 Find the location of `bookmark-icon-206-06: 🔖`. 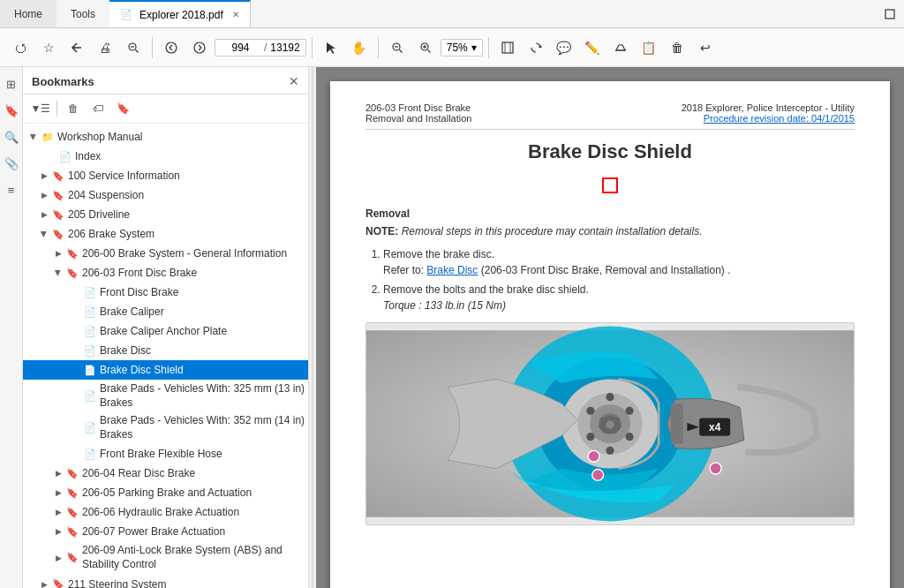

bookmark-icon-206-06: 🔖 is located at coordinates (72, 512).